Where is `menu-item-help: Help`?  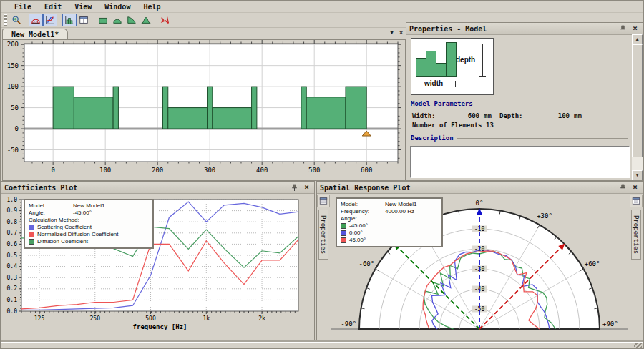
menu-item-help: Help is located at coordinates (152, 7).